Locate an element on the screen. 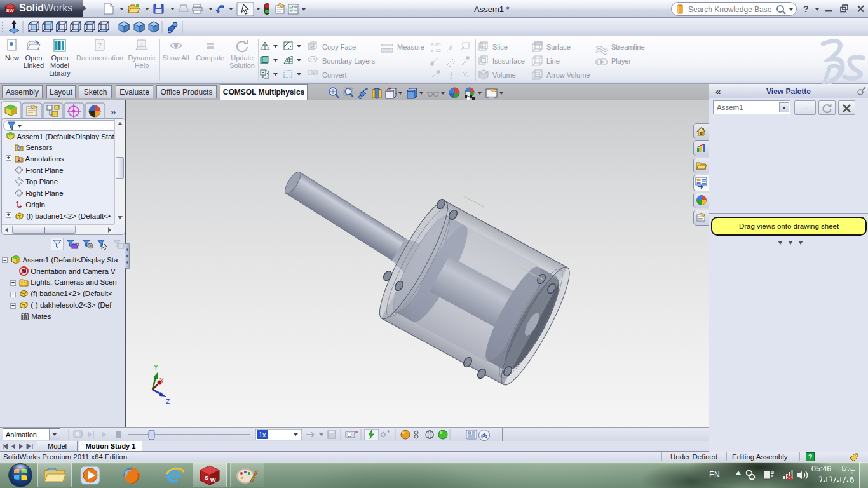 The width and height of the screenshot is (868, 488). svg-text: 1x is located at coordinates (262, 435).